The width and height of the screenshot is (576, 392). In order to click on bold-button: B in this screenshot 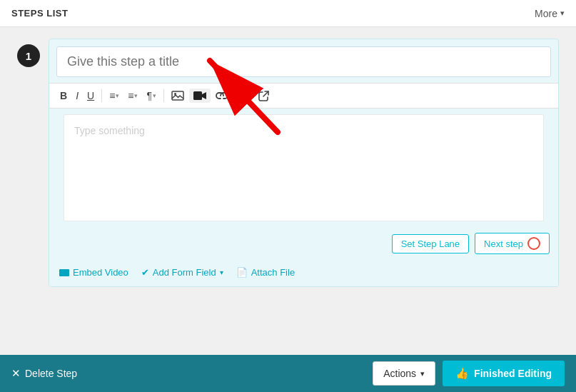, I will do `click(64, 96)`.